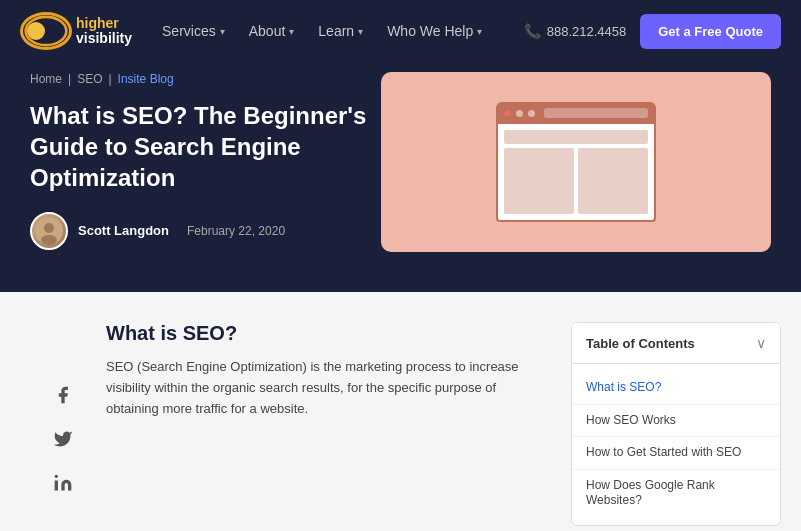  Describe the element at coordinates (90, 79) in the screenshot. I see `breadcrumb-seo: SEO` at that location.